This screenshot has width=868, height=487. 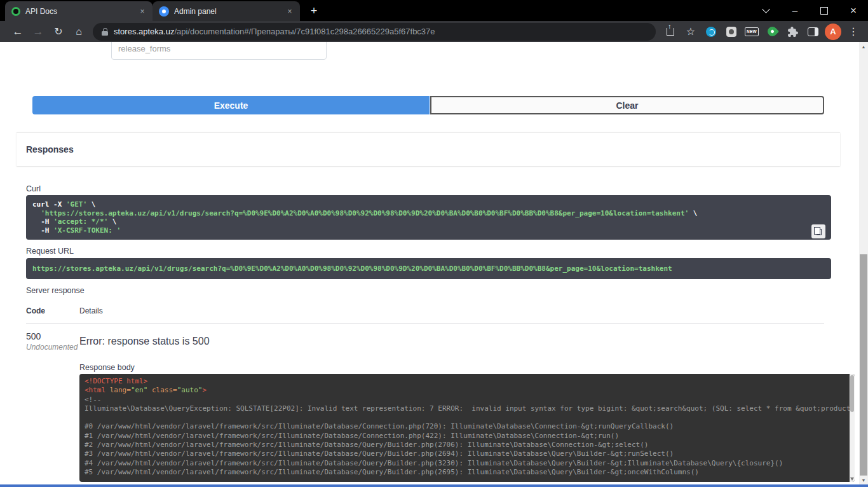 What do you see at coordinates (227, 11) in the screenshot?
I see `tab-title-admin-panel: Admin panel` at bounding box center [227, 11].